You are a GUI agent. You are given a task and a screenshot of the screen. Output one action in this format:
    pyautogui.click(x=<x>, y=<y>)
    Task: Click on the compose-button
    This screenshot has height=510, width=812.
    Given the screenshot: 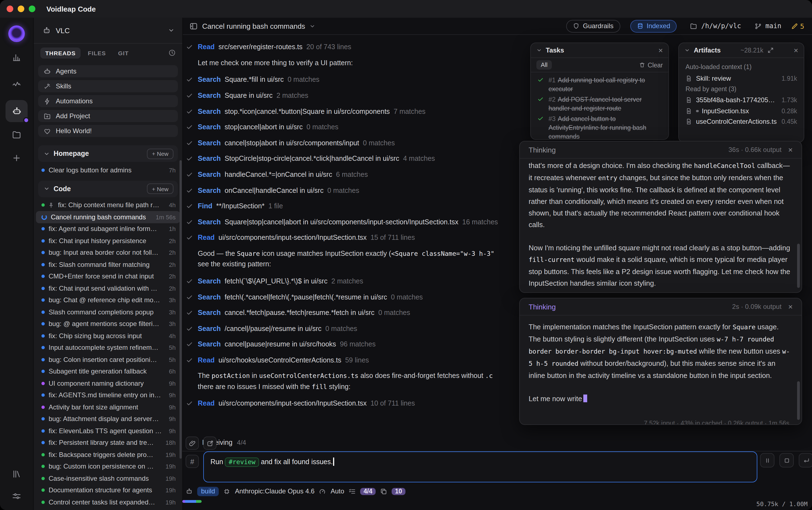 What is the action you would take?
    pyautogui.click(x=210, y=443)
    